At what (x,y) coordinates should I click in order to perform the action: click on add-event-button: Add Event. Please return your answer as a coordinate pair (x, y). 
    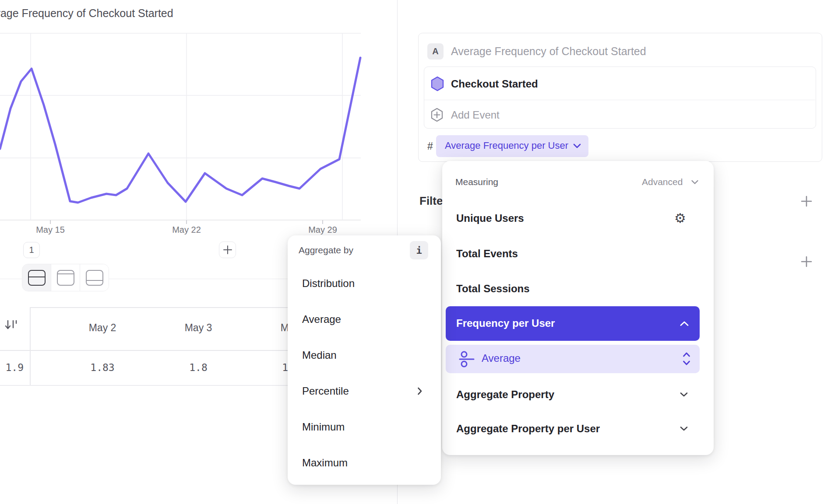
    Looking at the image, I should click on (475, 115).